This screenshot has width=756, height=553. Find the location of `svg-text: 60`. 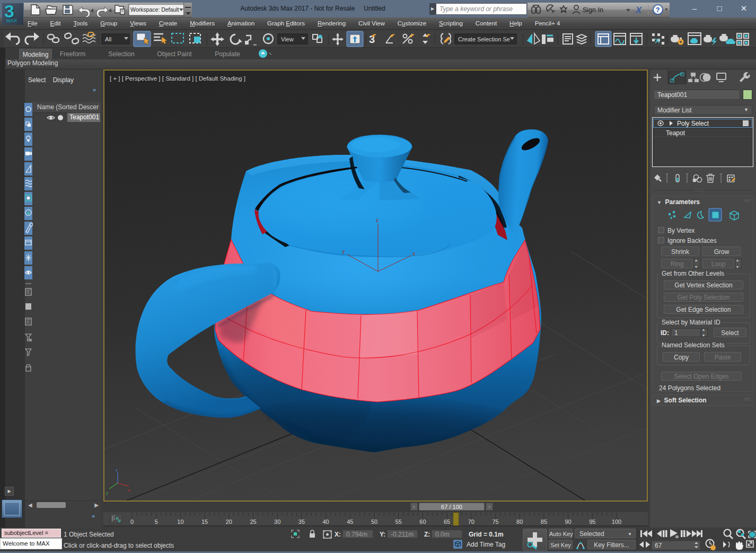

svg-text: 60 is located at coordinates (423, 522).